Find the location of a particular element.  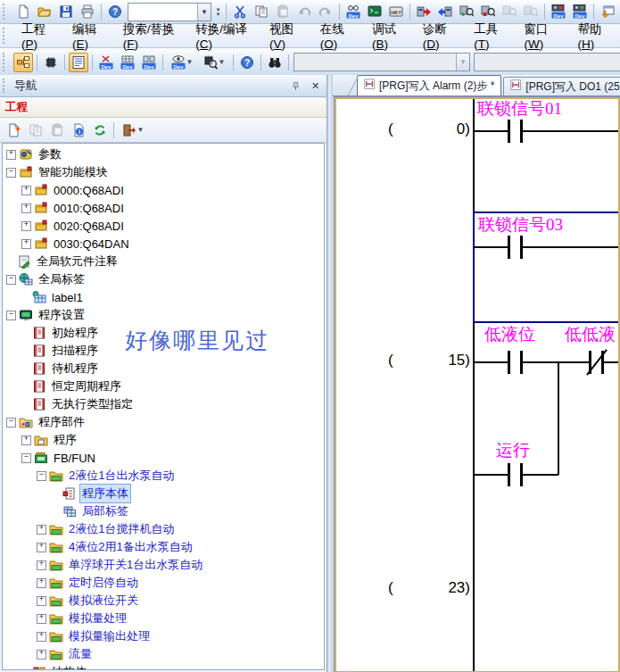

tree-item-label: 模拟液位开关 is located at coordinates (103, 601).